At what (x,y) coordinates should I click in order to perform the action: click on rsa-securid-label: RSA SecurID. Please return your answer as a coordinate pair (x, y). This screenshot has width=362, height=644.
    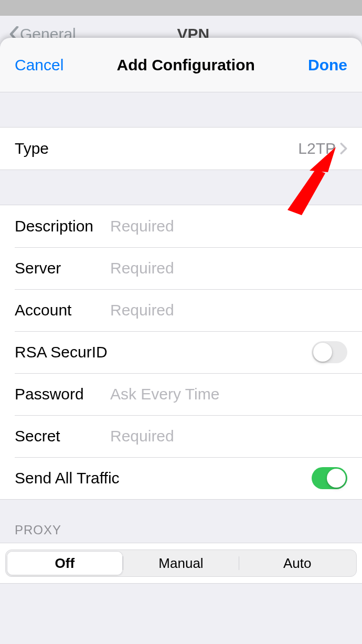
    Looking at the image, I should click on (61, 352).